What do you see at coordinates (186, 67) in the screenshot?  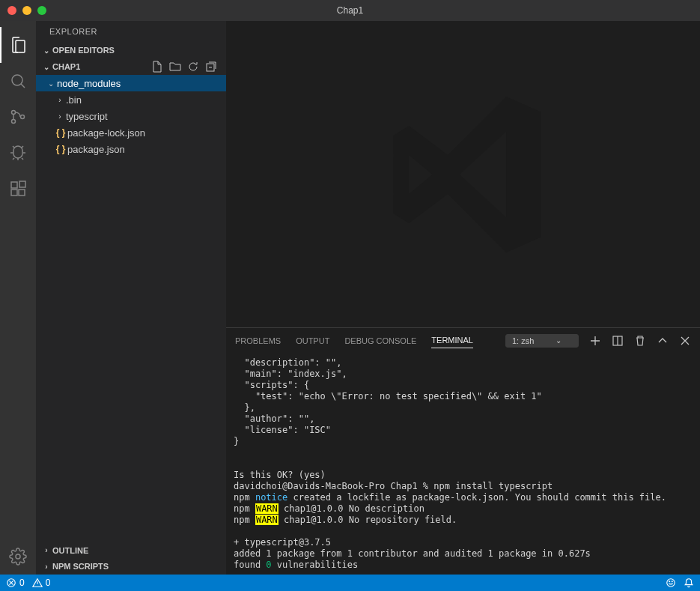 I see `folder-actions` at bounding box center [186, 67].